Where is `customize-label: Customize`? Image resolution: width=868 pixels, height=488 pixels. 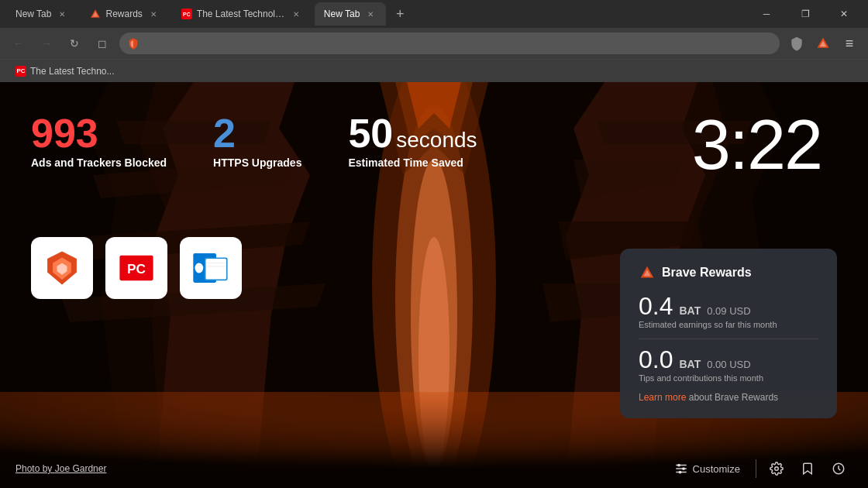
customize-label: Customize is located at coordinates (716, 469).